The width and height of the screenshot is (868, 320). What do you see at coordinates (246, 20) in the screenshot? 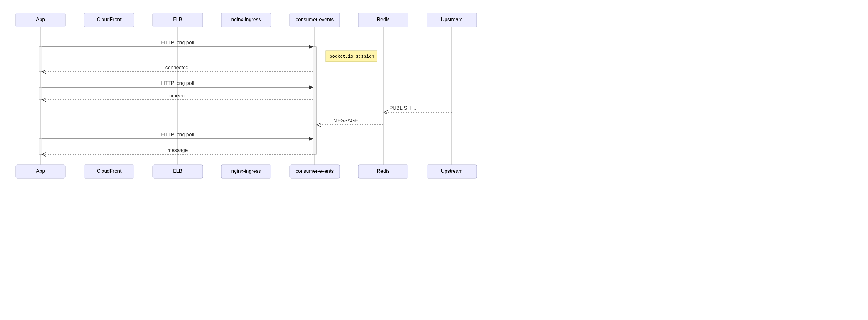
I see `participant-box-top-nginx-ingress: nginx-ingress` at bounding box center [246, 20].